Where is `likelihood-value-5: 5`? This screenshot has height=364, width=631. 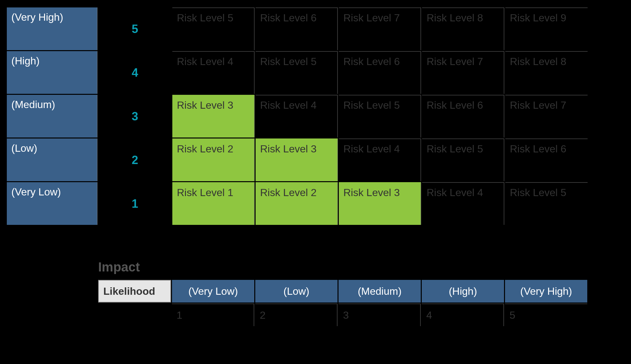
likelihood-value-5: 5 is located at coordinates (135, 29).